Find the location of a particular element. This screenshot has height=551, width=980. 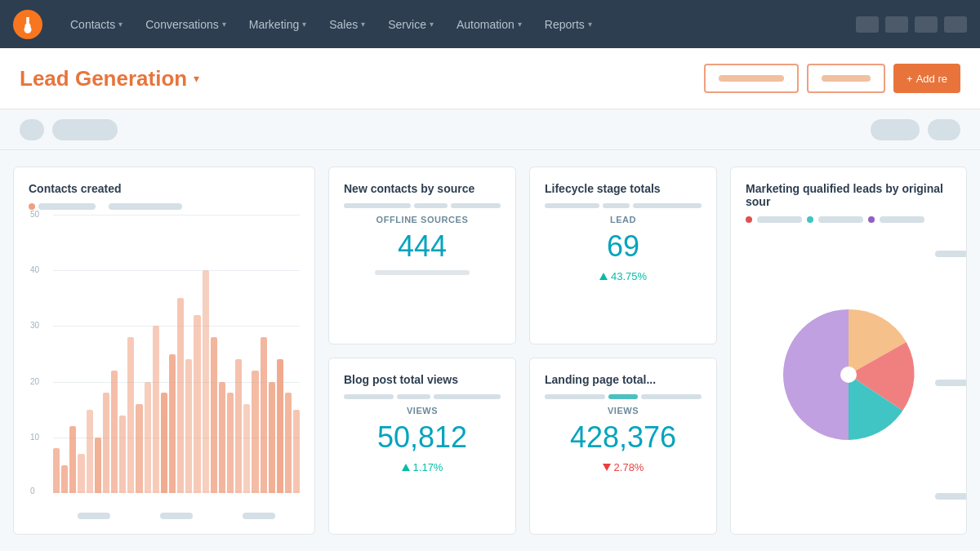

down-arrow-icon is located at coordinates (607, 467).